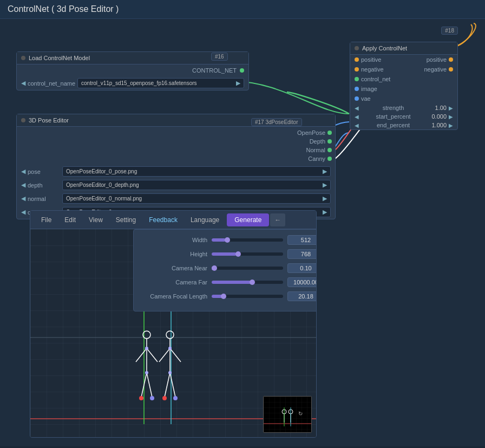  I want to click on badge-17: #17 3dPoseEditor, so click(277, 122).